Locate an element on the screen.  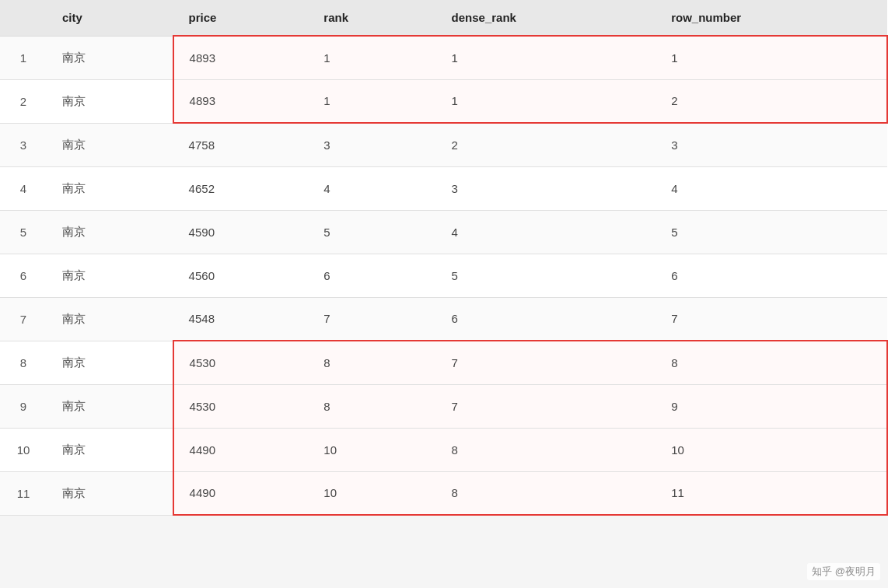
table-cell-price-col: 4758 is located at coordinates (241, 145).